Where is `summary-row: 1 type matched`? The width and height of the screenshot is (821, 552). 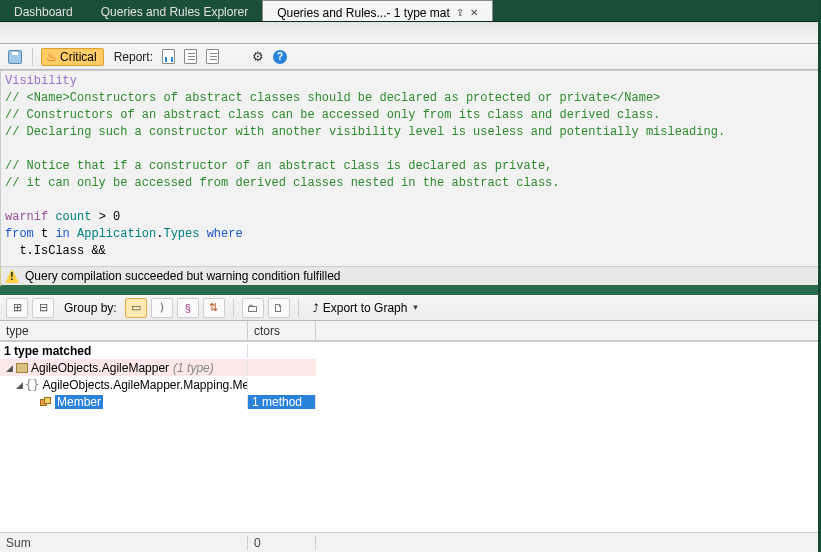
summary-row: 1 type matched is located at coordinates (158, 350).